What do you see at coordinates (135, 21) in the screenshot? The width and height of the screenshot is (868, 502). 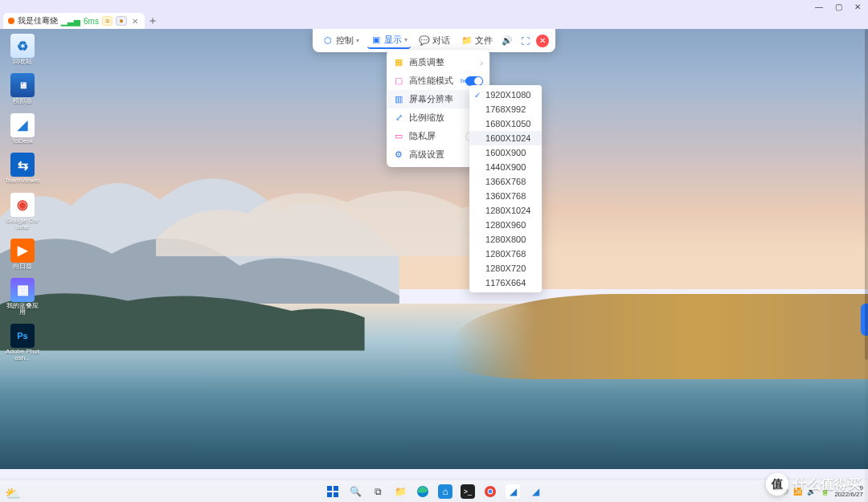 I see `tab-close-button: ✕` at bounding box center [135, 21].